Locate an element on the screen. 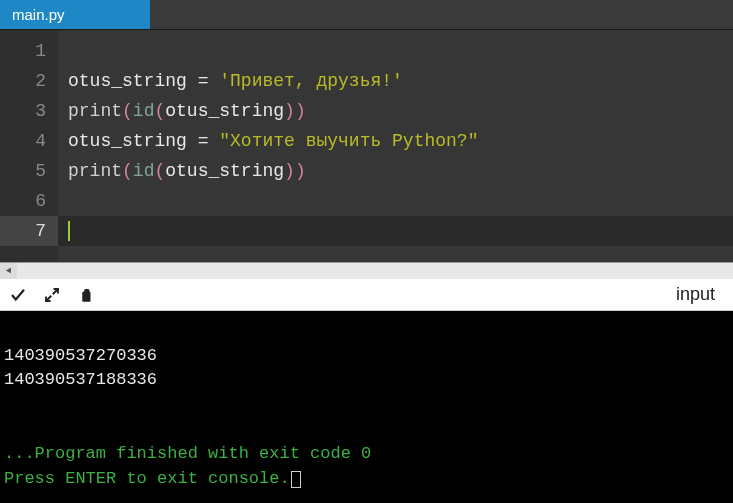 The width and height of the screenshot is (733, 503). checkmark-icon is located at coordinates (18, 295).